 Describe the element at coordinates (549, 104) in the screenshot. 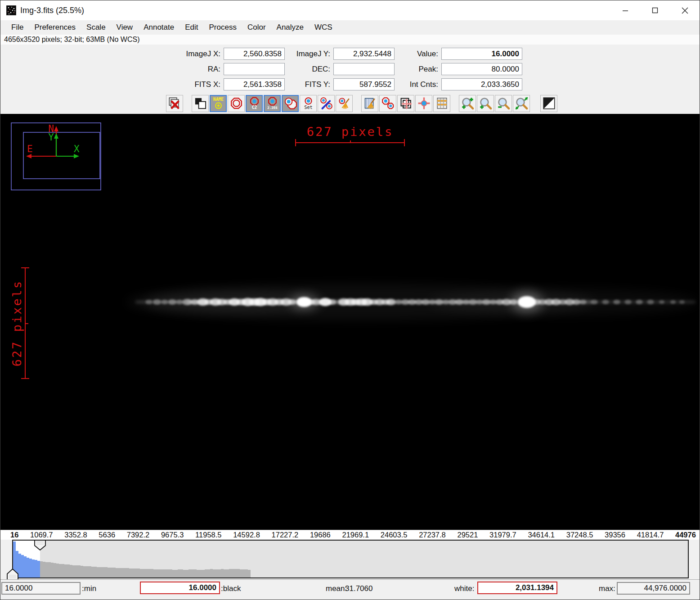

I see `invert-lut-button` at that location.